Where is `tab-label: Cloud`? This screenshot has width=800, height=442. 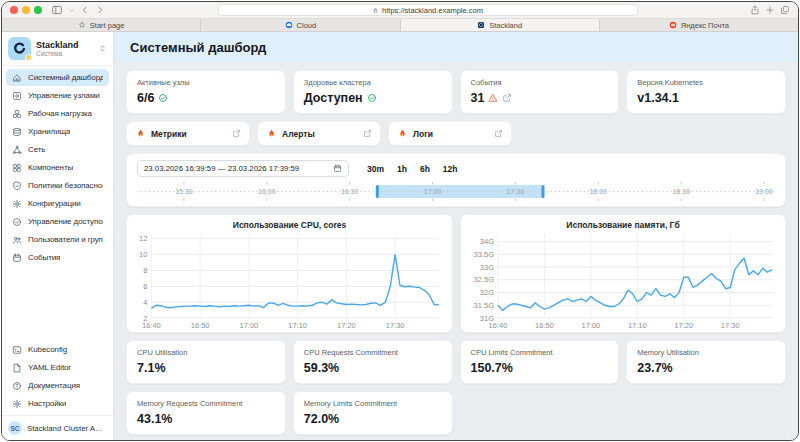 tab-label: Cloud is located at coordinates (307, 26).